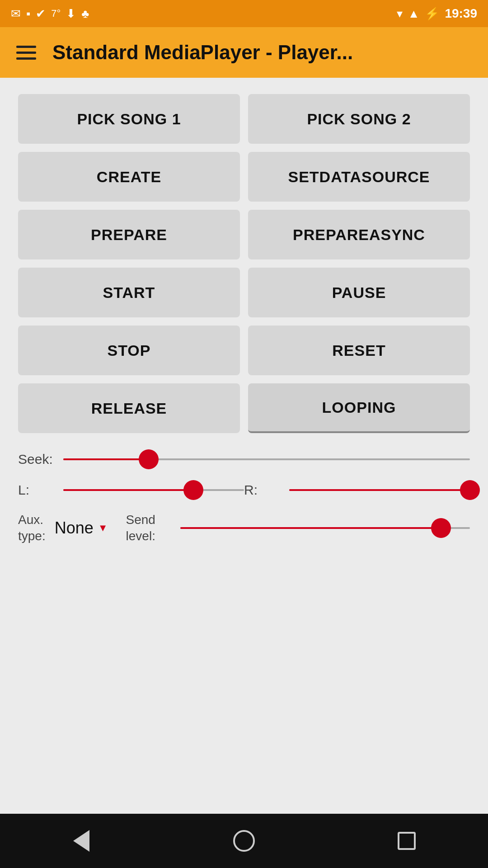 Image resolution: width=488 pixels, height=868 pixels. What do you see at coordinates (359, 119) in the screenshot?
I see `pick-song-2-button: PICK SONG 2` at bounding box center [359, 119].